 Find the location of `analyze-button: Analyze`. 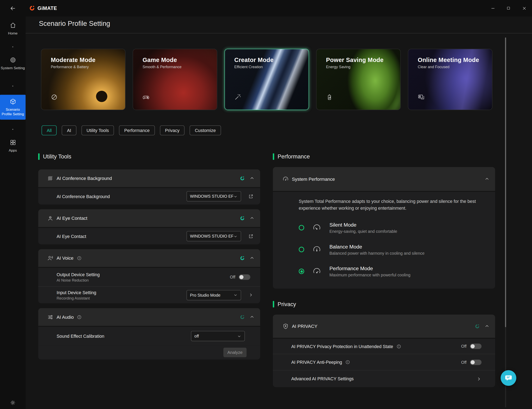

analyze-button: Analyze is located at coordinates (235, 353).